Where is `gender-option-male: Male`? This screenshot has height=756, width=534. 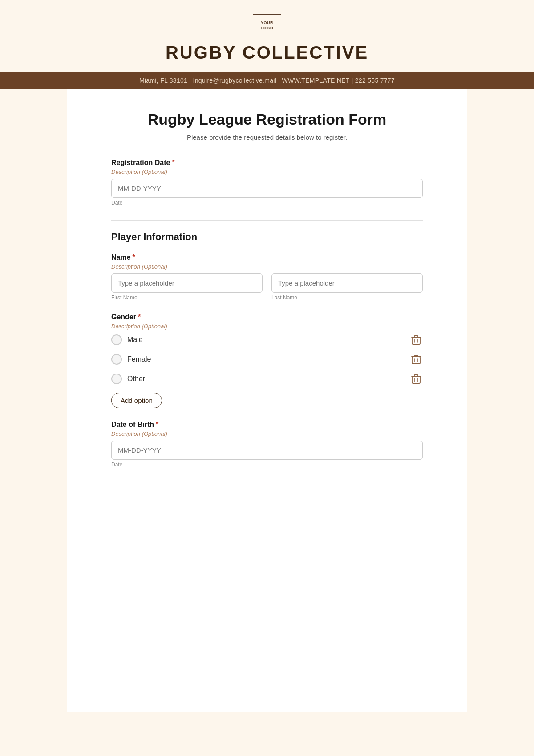 gender-option-male: Male is located at coordinates (267, 340).